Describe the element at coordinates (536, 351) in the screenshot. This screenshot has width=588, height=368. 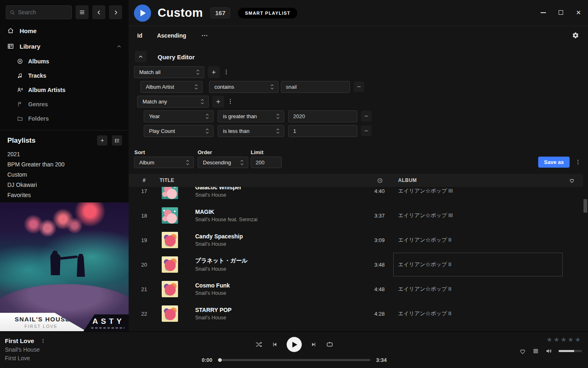
I see `queue-icon` at that location.